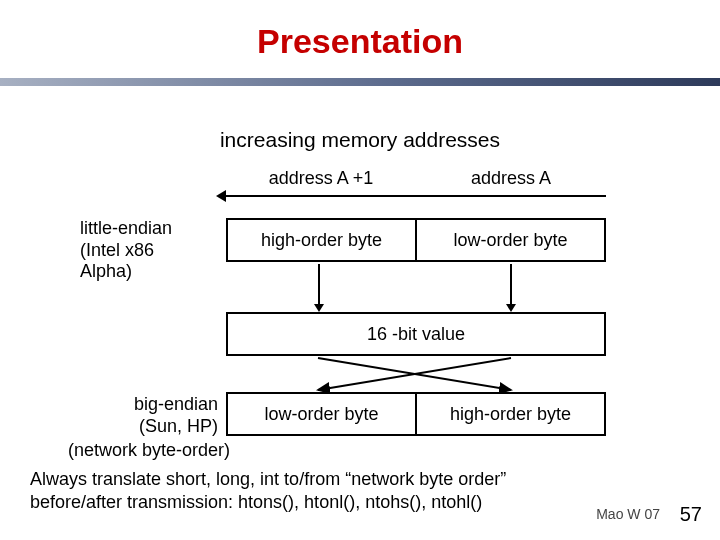 Image resolution: width=720 pixels, height=540 pixels. I want to click on slide-title: Presentation, so click(360, 42).